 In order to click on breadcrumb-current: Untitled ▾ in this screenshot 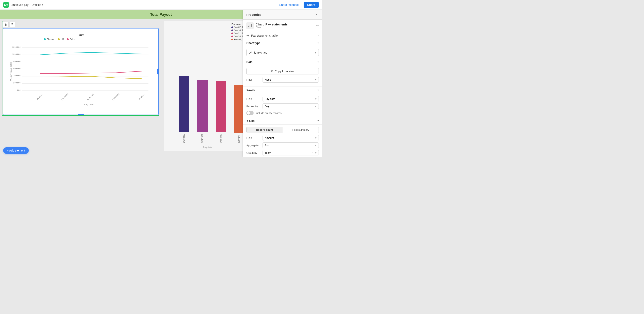, I will do `click(38, 5)`.